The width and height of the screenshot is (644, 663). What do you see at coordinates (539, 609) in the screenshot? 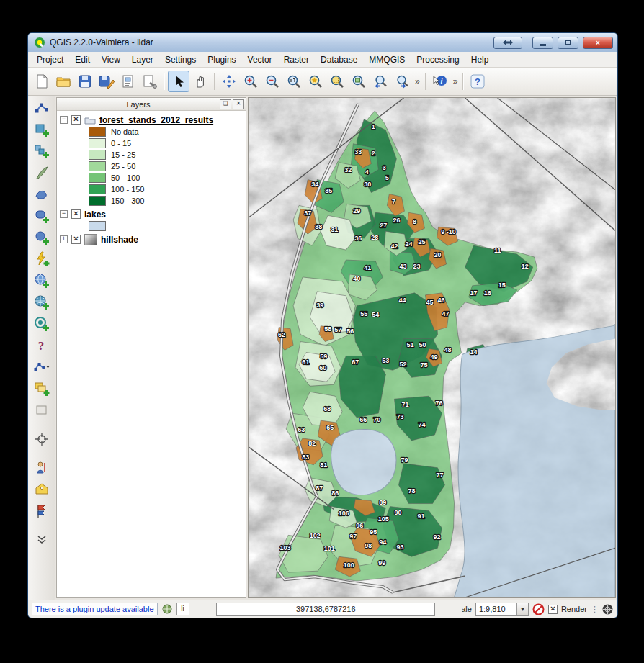
I see `stop-render-icon` at bounding box center [539, 609].